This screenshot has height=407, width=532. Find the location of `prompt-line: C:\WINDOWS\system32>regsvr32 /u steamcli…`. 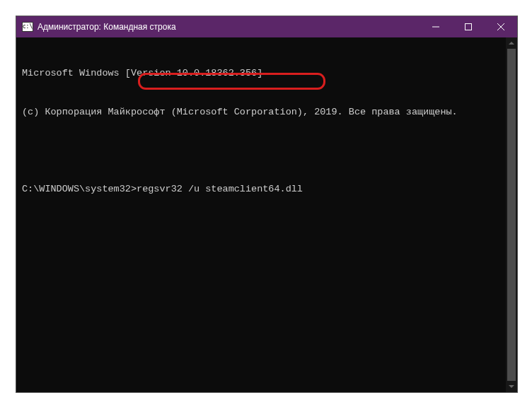

prompt-line: C:\WINDOWS\system32>regsvr32 /u steamcli… is located at coordinates (267, 189).